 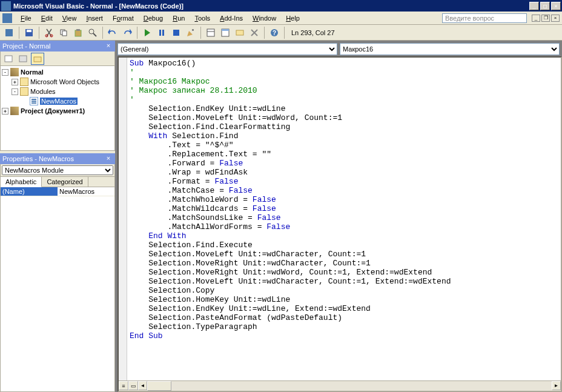 I want to click on project-panel-close-icon: ×, so click(x=108, y=46).